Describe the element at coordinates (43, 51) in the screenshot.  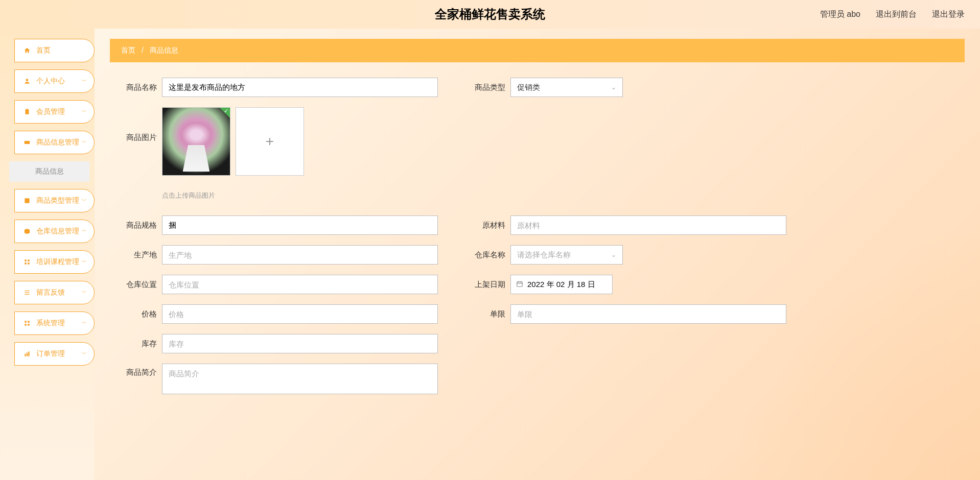
I see `nav-home-label: 首页` at that location.